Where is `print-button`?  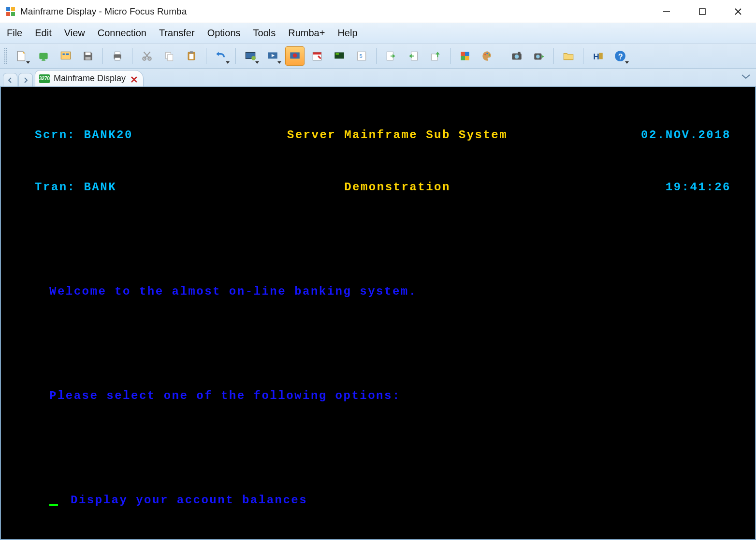 print-button is located at coordinates (117, 56).